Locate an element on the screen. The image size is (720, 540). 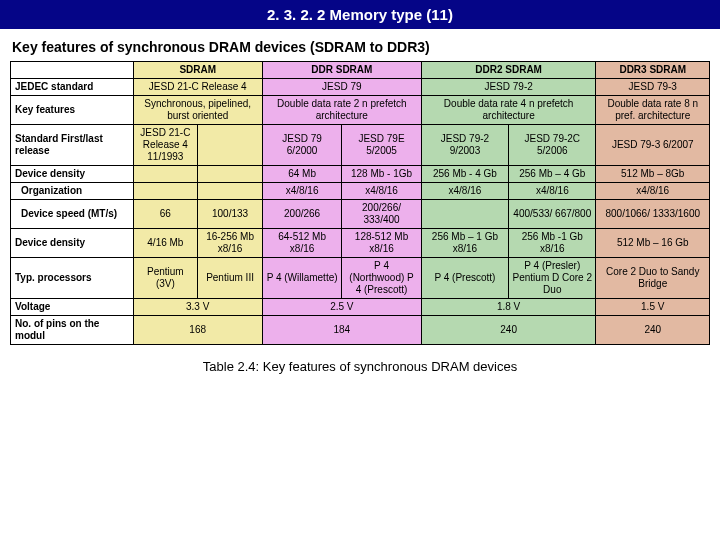
cell: 16-256 Mb x8/16 is located at coordinates (230, 244).